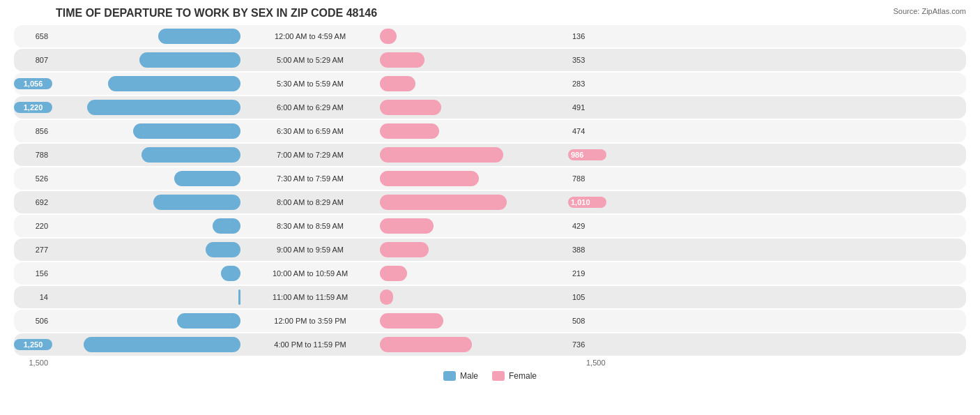 The image size is (980, 415). Describe the element at coordinates (310, 226) in the screenshot. I see `time-label: 8:30 AM to 8:59 AM` at that location.